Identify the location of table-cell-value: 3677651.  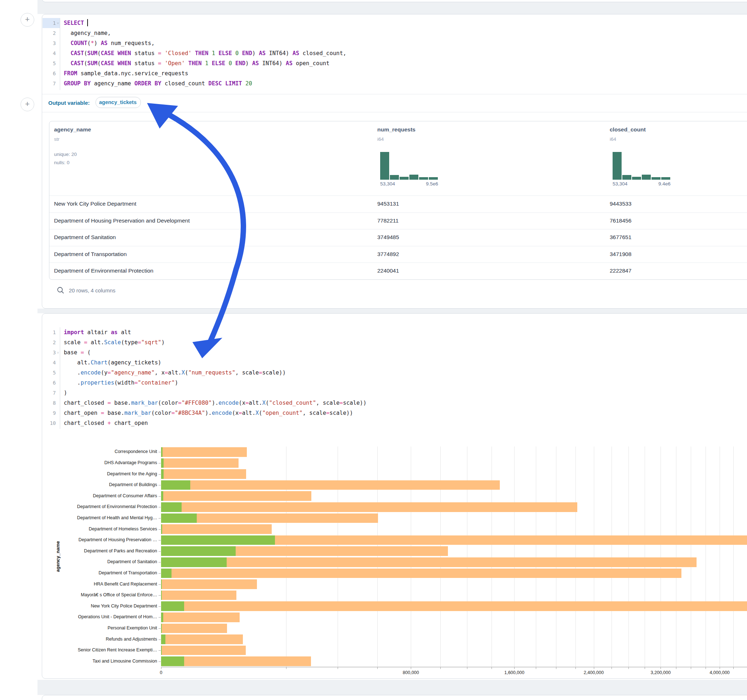
(621, 237).